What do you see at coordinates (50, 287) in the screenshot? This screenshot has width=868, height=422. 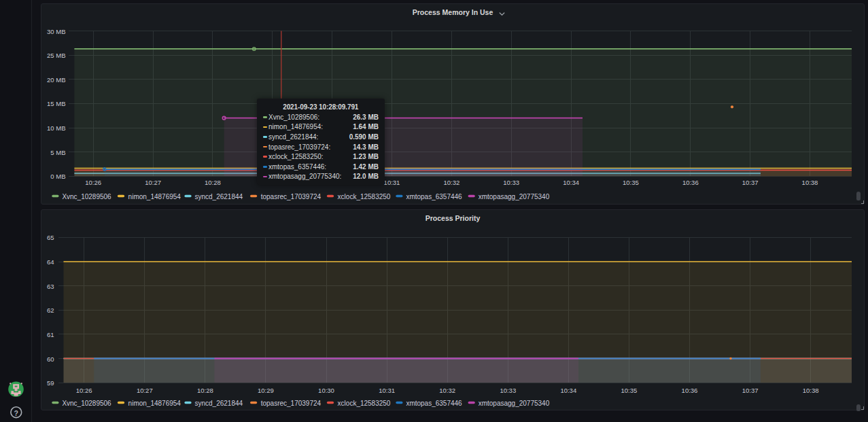 I see `svg-text: 63` at bounding box center [50, 287].